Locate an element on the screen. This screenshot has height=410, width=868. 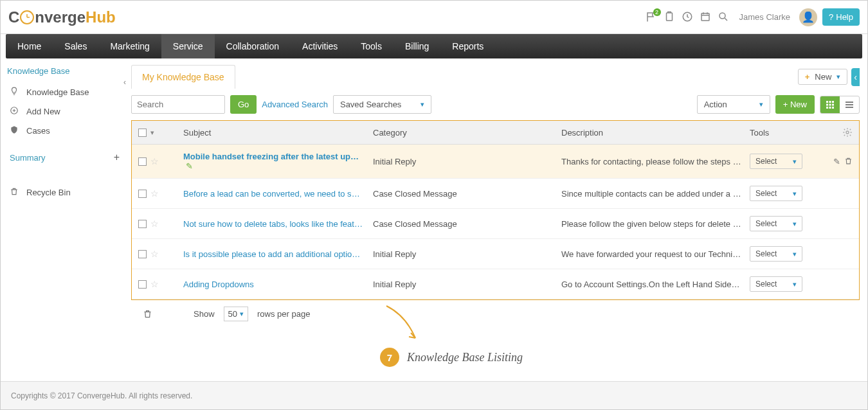
logo-hub: Hub is located at coordinates (100, 17).